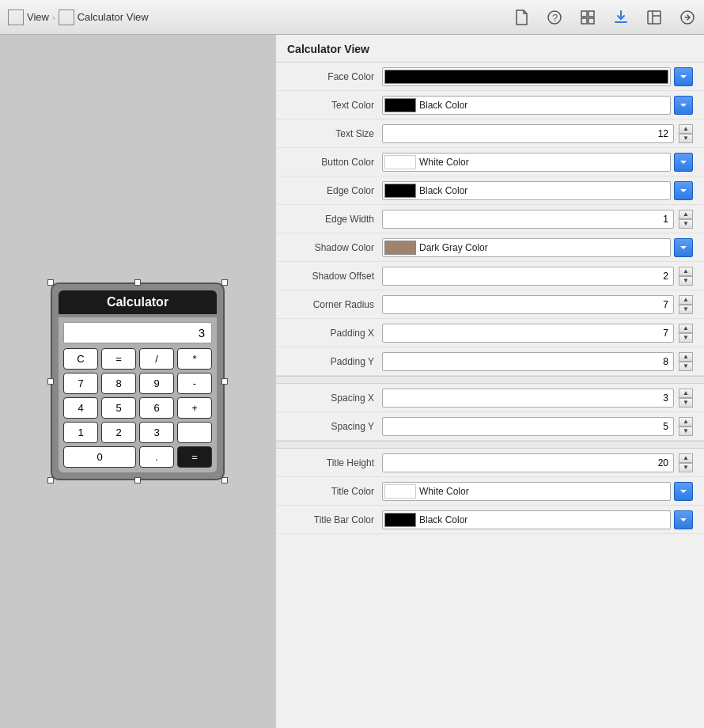 This screenshot has height=728, width=704. What do you see at coordinates (686, 398) in the screenshot?
I see `spacing-x-stepper: ▲ ▼` at bounding box center [686, 398].